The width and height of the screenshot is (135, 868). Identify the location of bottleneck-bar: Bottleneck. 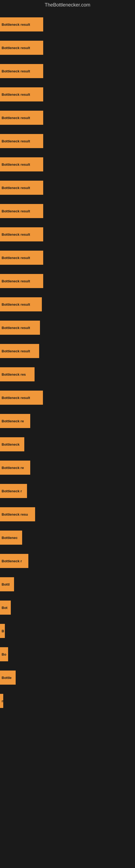
(12, 444).